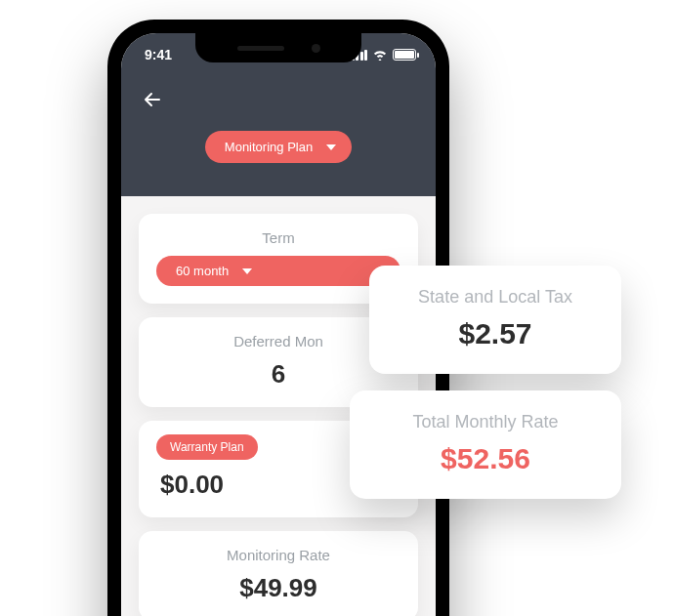  Describe the element at coordinates (207, 447) in the screenshot. I see `warranty-plan-dropdown: Warranty Plan` at that location.